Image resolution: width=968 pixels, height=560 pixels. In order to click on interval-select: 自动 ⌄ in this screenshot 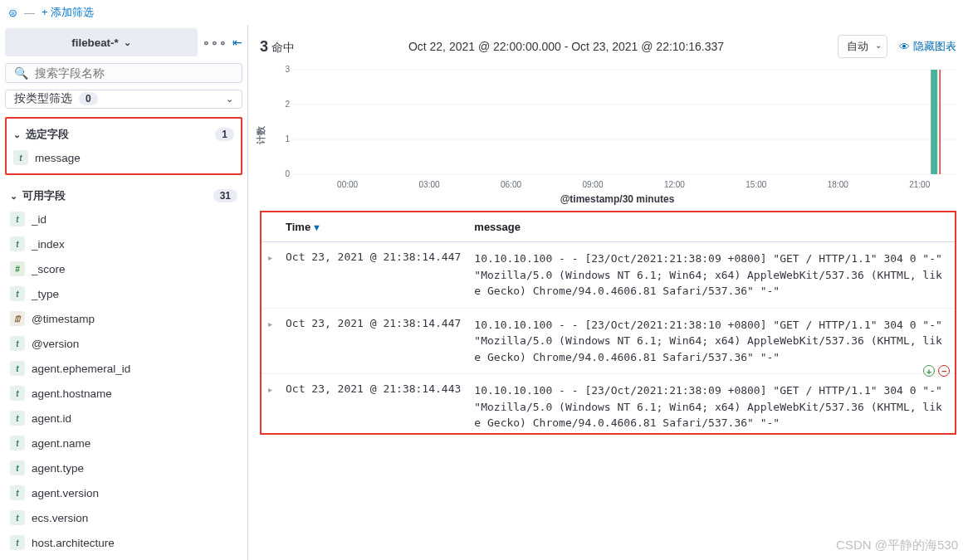, I will do `click(863, 46)`.